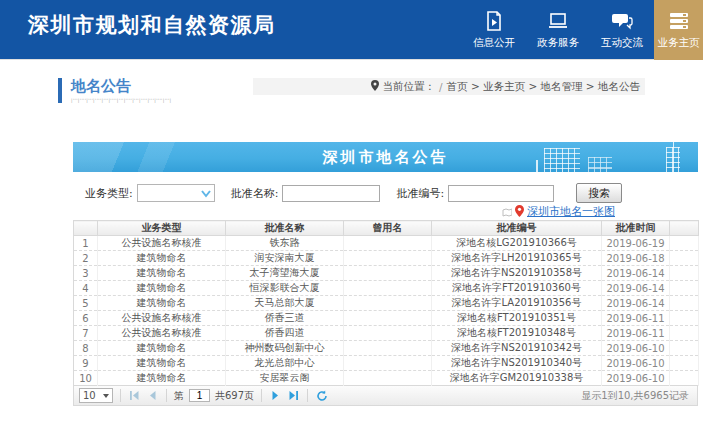 The image size is (703, 430). What do you see at coordinates (322, 396) in the screenshot?
I see `refresh-button` at bounding box center [322, 396].